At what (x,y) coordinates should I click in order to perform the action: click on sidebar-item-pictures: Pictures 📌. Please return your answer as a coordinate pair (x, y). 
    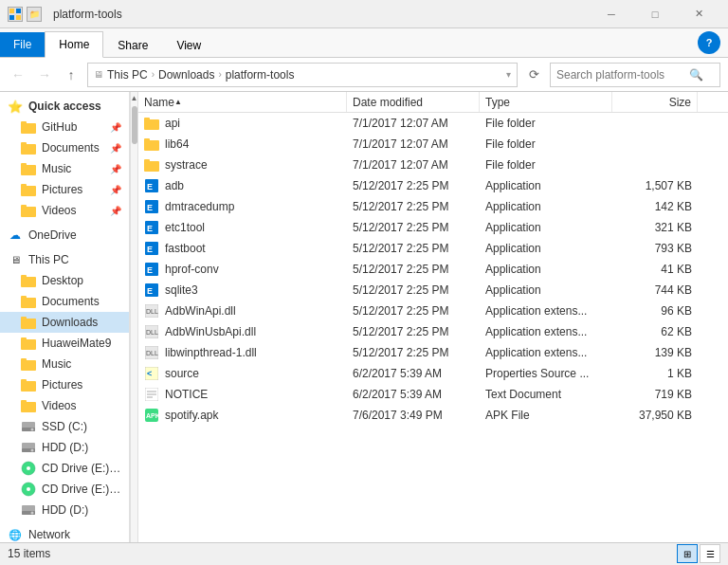
    Looking at the image, I should click on (64, 190).